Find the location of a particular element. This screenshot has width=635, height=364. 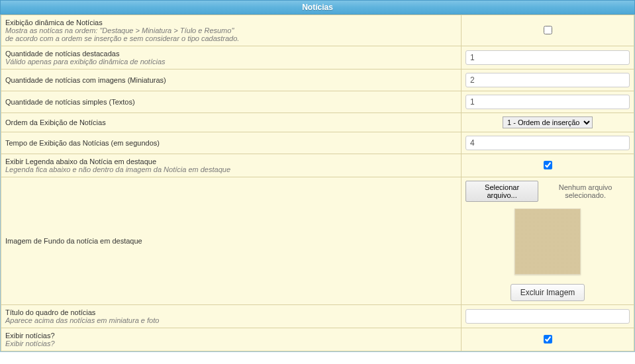

label-legend: Exibir Legenda abaixo da Notícia em dest… is located at coordinates (231, 161).